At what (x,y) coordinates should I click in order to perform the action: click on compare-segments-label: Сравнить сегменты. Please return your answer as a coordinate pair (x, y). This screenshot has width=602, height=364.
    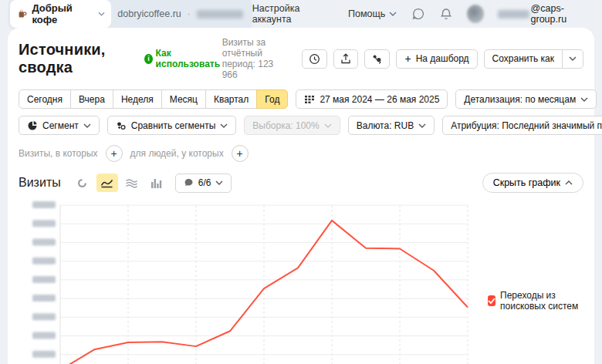
    Looking at the image, I should click on (174, 126).